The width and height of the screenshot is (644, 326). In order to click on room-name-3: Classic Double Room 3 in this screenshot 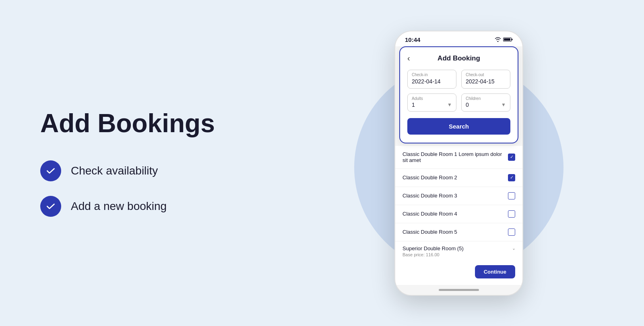, I will do `click(455, 196)`.